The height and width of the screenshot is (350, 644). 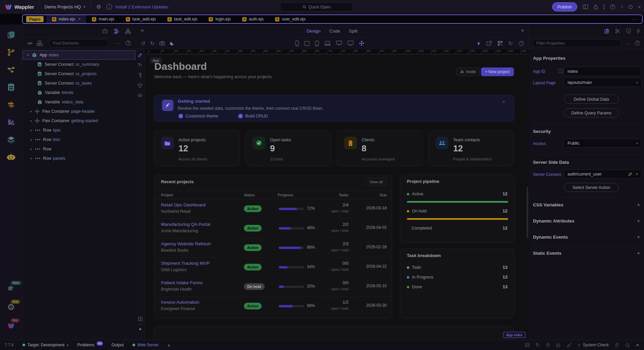 What do you see at coordinates (105, 31) in the screenshot?
I see `ai-view-icon` at bounding box center [105, 31].